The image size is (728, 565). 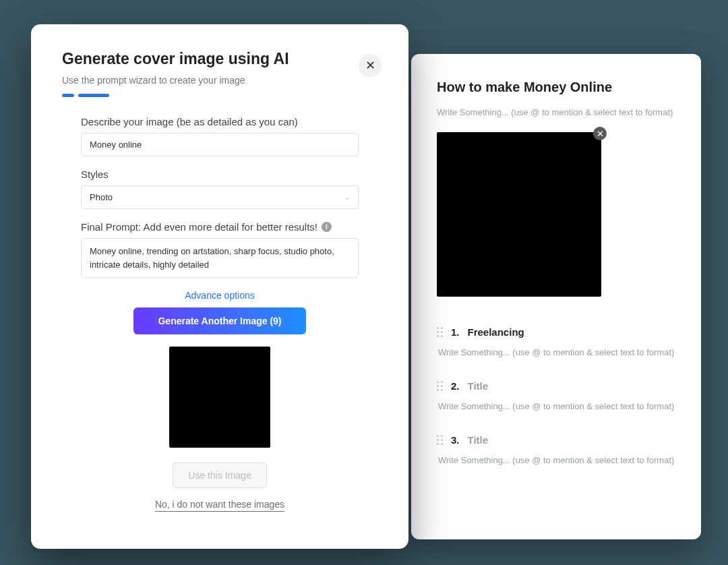 I want to click on cover-image-thumbnail, so click(x=519, y=214).